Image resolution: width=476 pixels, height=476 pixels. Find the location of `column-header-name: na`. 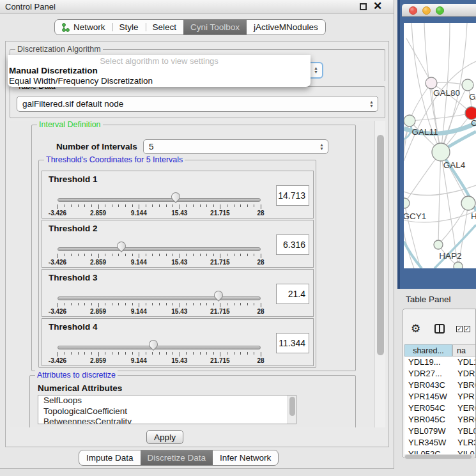

column-header-name: na is located at coordinates (464, 350).